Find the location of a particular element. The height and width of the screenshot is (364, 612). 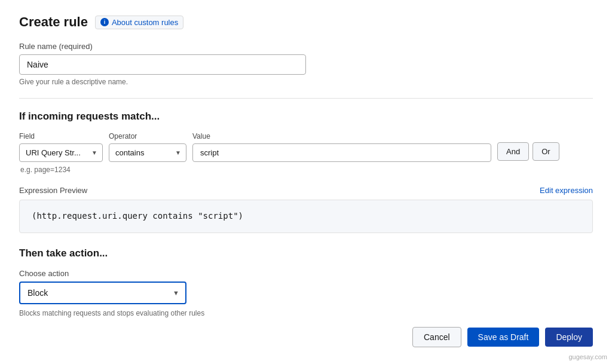

operator-select: contains equals starts with ends with ma… is located at coordinates (148, 153).